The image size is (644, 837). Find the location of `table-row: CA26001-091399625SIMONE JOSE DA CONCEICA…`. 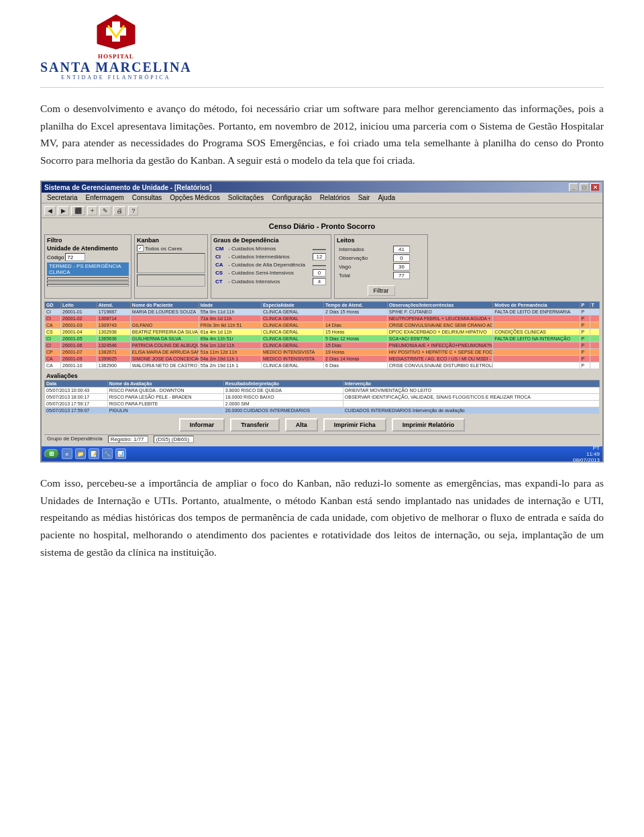

table-row: CA26001-091399625SIMONE JOSE DA CONCEICA… is located at coordinates (322, 359).